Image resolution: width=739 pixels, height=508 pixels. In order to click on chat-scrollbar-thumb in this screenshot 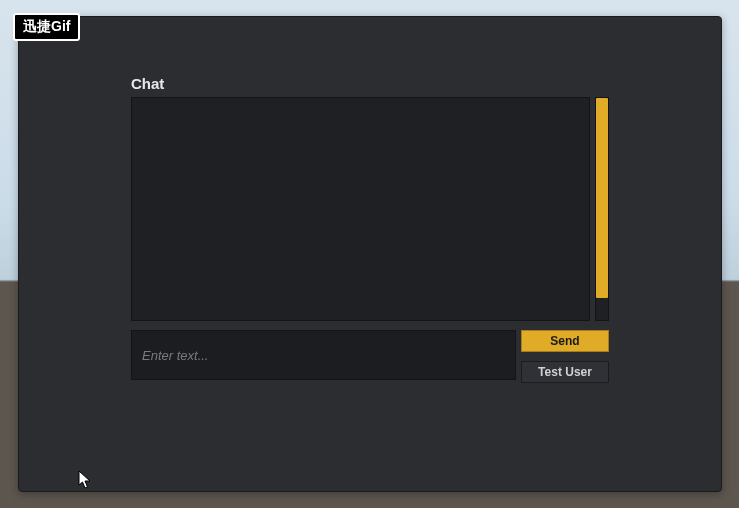, I will do `click(602, 198)`.